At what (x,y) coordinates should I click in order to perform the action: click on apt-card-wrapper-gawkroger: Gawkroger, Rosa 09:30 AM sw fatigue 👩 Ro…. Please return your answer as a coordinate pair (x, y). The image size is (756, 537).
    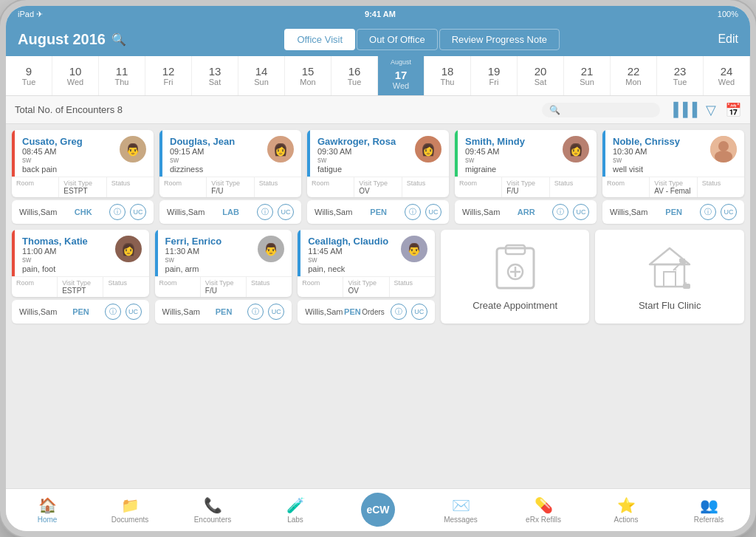
    Looking at the image, I should click on (378, 177).